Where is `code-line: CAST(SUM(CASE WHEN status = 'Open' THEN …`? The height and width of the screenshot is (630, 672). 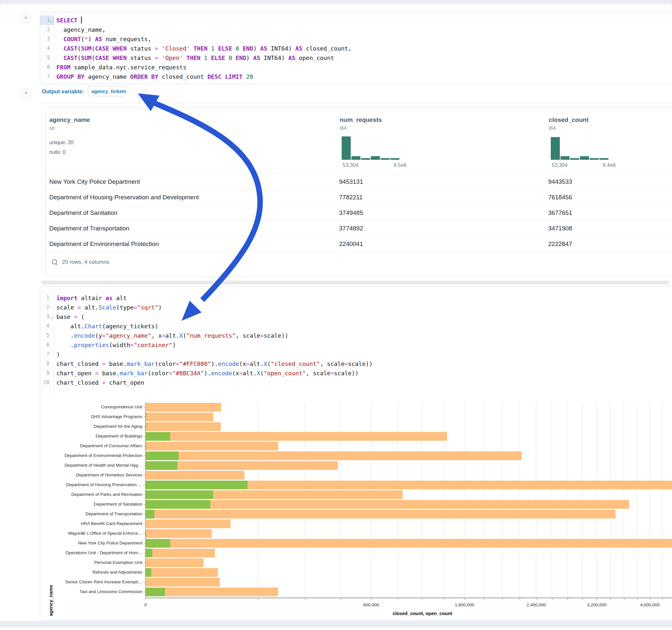 code-line: CAST(SUM(CASE WHEN status = 'Open' THEN … is located at coordinates (364, 58).